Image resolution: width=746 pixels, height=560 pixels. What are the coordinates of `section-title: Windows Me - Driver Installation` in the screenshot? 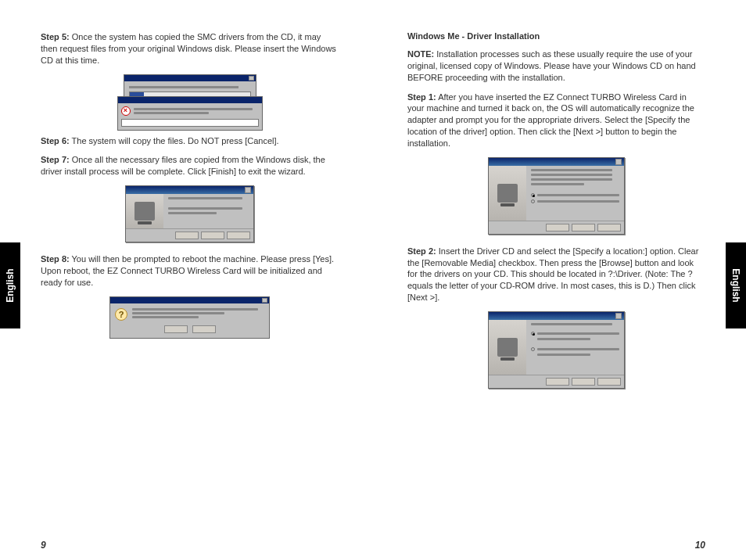 It's located at (557, 36).